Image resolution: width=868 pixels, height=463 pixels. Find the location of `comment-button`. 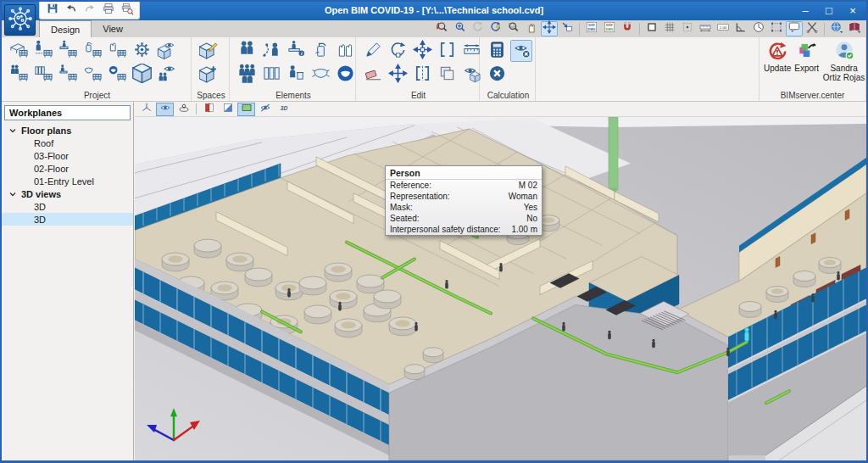

comment-button is located at coordinates (794, 29).